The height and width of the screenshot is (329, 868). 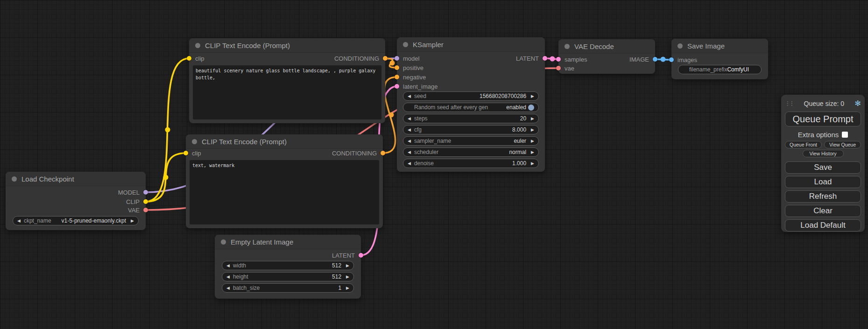 What do you see at coordinates (76, 179) in the screenshot?
I see `node-title-bar: Load Checkpoint` at bounding box center [76, 179].